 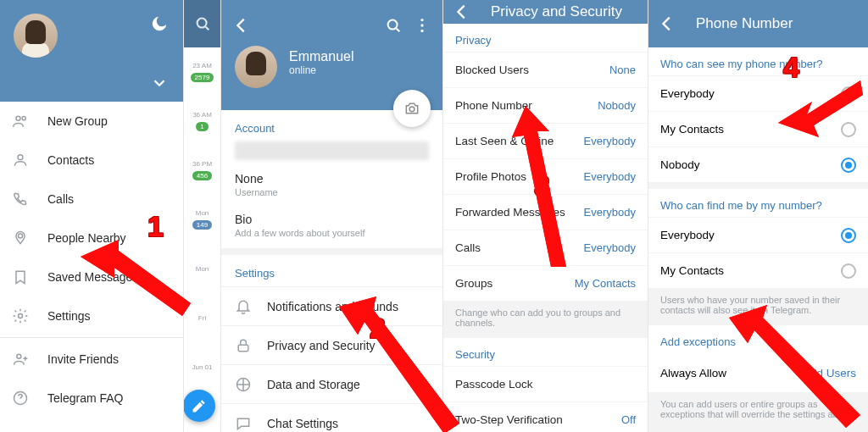 What do you see at coordinates (546, 283) in the screenshot?
I see `privacy-row: GroupsMy Contacts` at bounding box center [546, 283].